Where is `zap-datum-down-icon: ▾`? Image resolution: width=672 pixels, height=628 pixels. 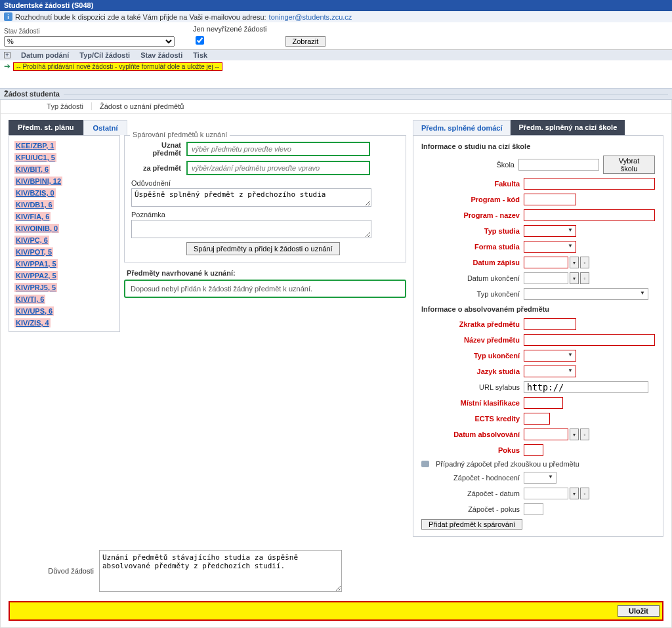 zap-datum-down-icon: ▾ is located at coordinates (574, 493).